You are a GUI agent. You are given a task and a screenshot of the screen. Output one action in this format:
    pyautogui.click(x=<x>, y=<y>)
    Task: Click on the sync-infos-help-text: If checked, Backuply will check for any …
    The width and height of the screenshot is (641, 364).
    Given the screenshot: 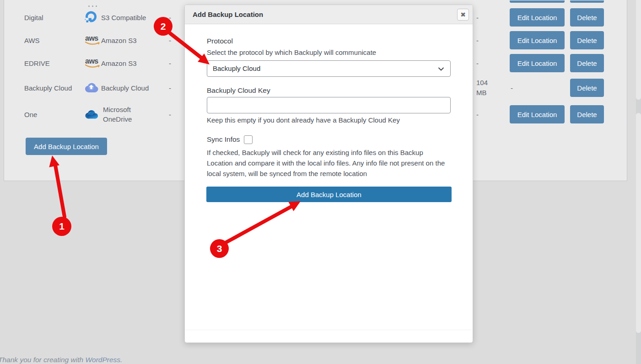 What is the action you would take?
    pyautogui.click(x=326, y=163)
    